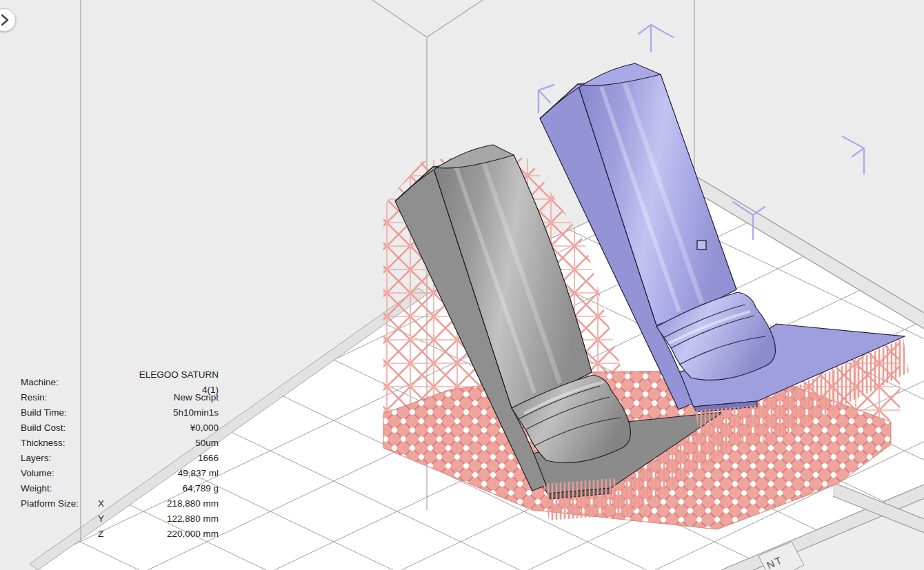  I want to click on stat-thickness: Thickness:50um, so click(120, 443).